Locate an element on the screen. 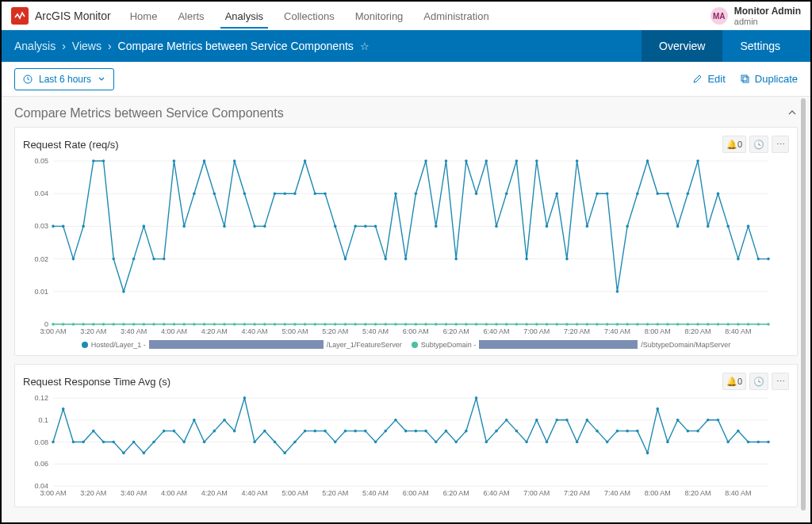  svg-text: 4:00 AM is located at coordinates (174, 331).